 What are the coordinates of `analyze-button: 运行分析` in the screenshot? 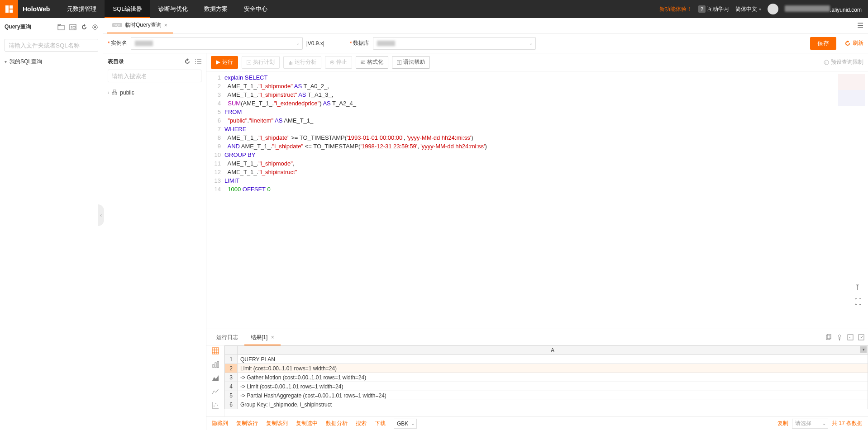 It's located at (302, 62).